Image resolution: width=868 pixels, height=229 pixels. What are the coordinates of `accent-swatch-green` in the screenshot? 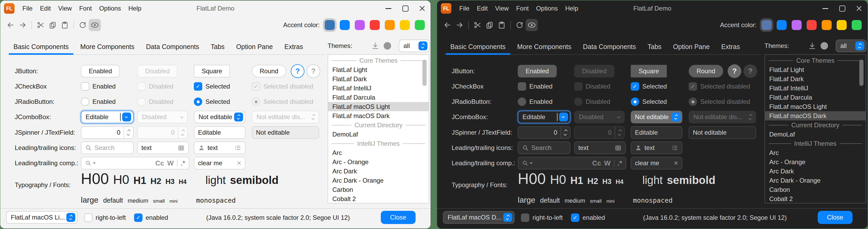 It's located at (857, 25).